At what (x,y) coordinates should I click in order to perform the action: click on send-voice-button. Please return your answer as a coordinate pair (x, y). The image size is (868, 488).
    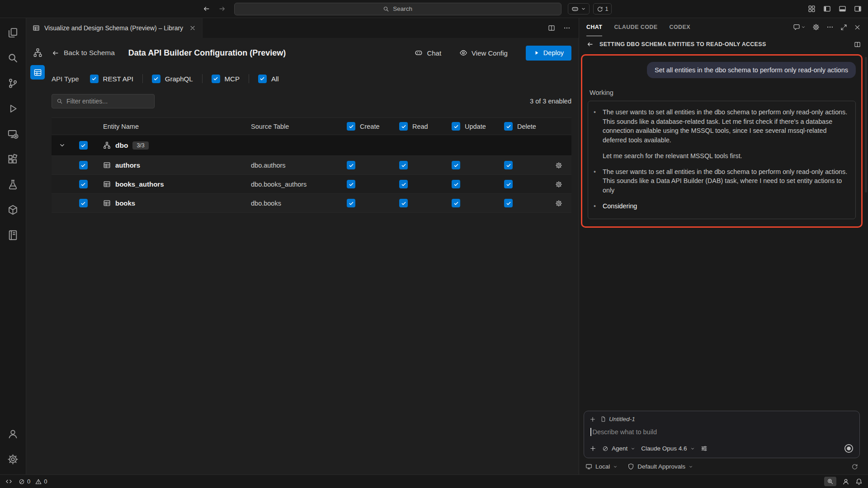
    Looking at the image, I should click on (849, 448).